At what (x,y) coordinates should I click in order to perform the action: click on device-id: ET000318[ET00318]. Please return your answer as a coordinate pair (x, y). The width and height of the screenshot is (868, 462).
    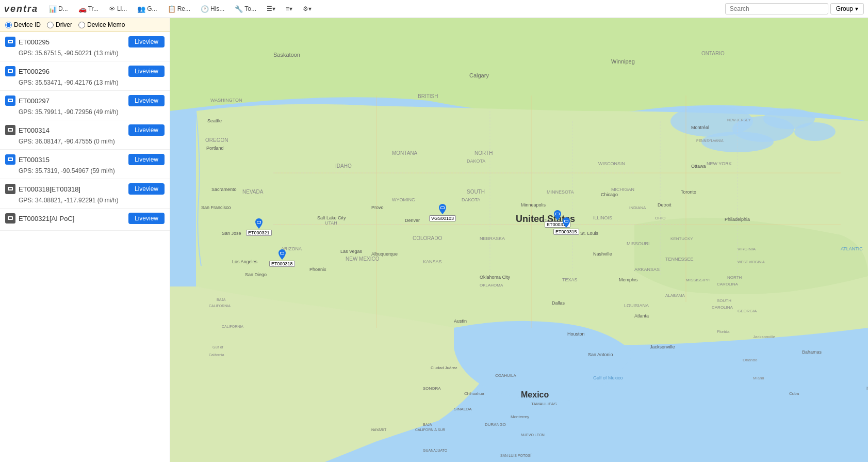
    Looking at the image, I should click on (50, 189).